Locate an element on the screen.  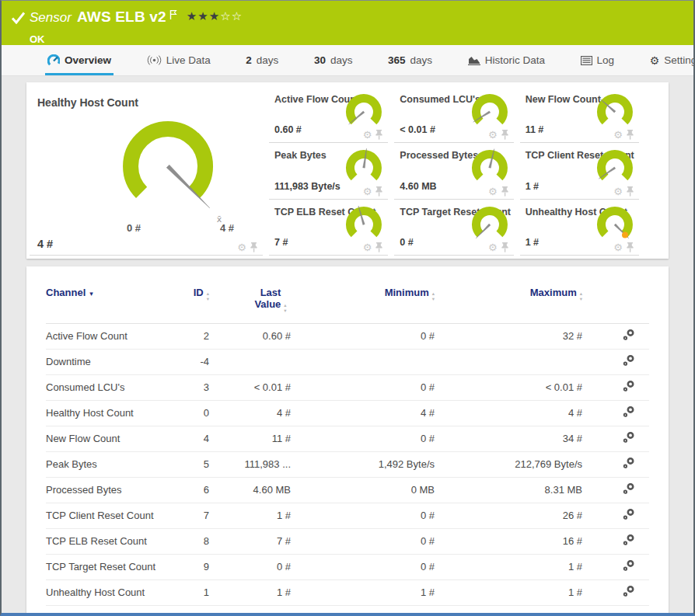
cell-channel: Active Flow Count is located at coordinates (104, 336).